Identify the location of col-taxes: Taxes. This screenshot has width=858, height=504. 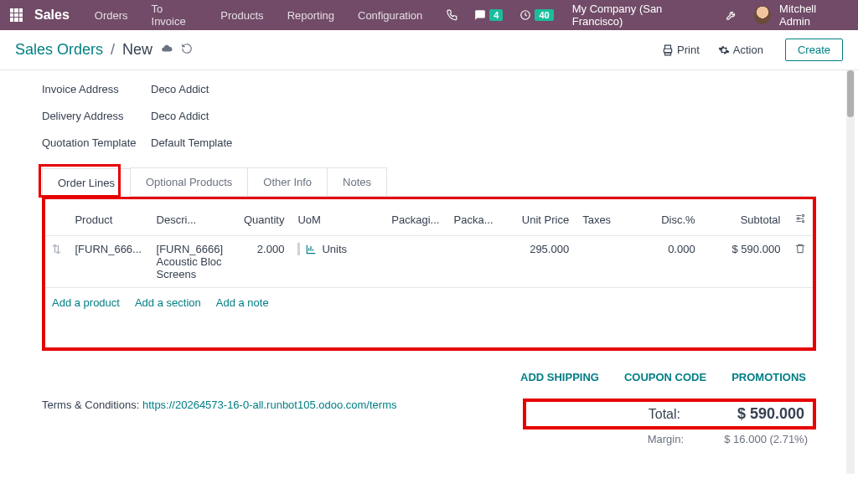
(605, 220).